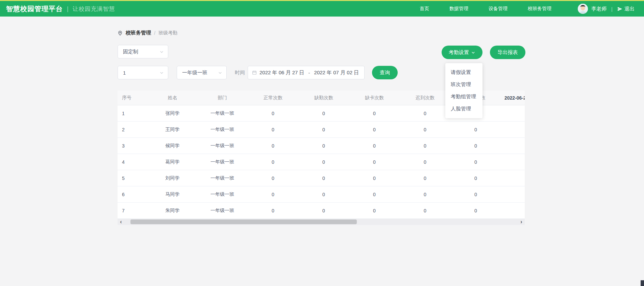 Image resolution: width=644 pixels, height=286 pixels. I want to click on scroll-right-icon: ›, so click(521, 222).